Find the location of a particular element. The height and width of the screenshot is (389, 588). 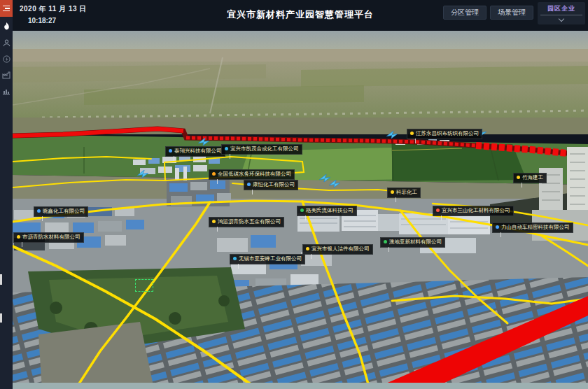

company-label: 力山自动车精密科技有限公司 is located at coordinates (533, 228).